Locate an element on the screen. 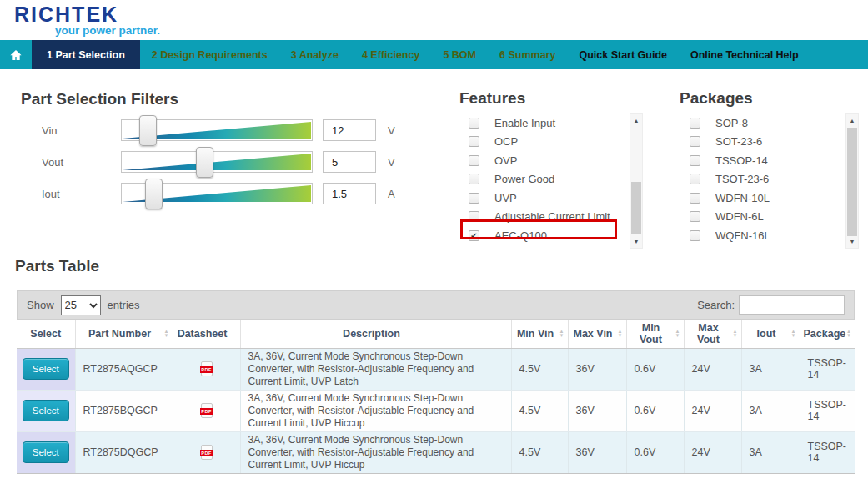 This screenshot has height=479, width=868. feature-checkbox-ovp is located at coordinates (474, 160).